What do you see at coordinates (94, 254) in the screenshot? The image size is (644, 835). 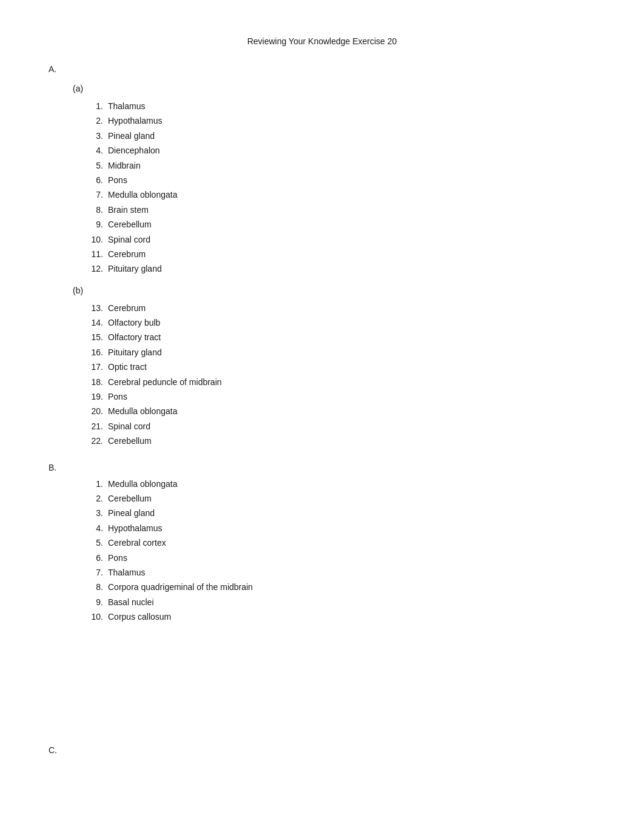 I see `item-number: 11.` at bounding box center [94, 254].